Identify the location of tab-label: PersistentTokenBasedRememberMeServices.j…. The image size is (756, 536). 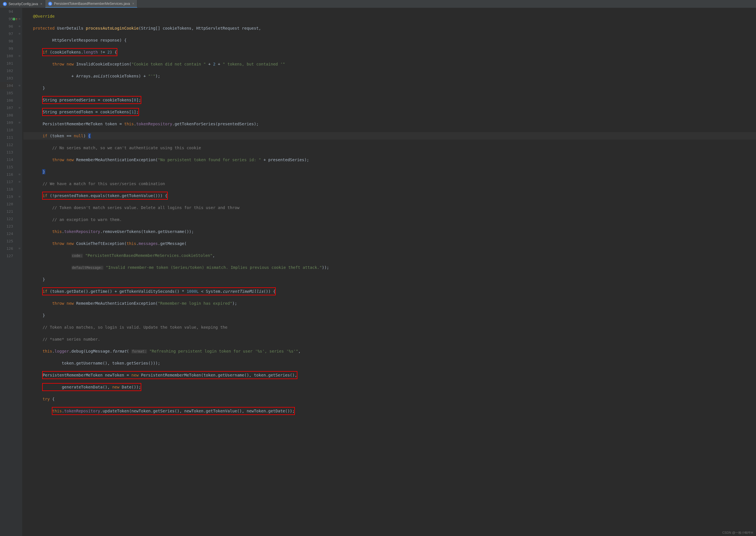
(92, 4).